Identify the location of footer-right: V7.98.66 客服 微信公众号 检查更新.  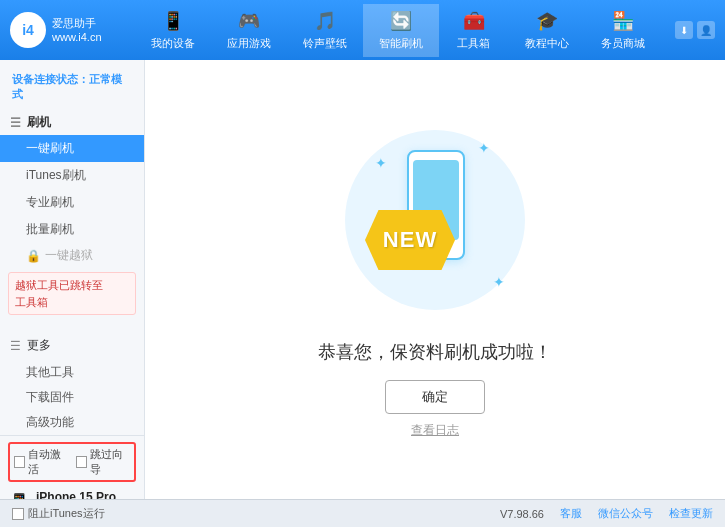
(606, 514).